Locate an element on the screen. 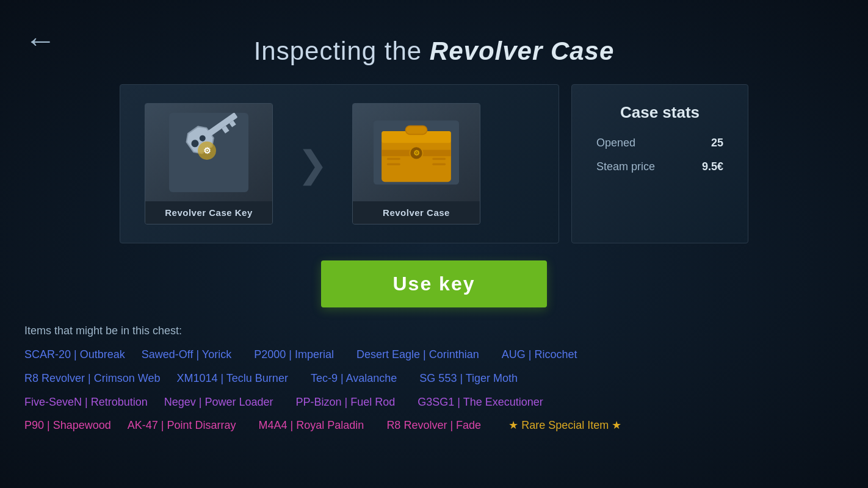 This screenshot has width=868, height=488. list-item: R8 Revolver | Fade is located at coordinates (433, 425).